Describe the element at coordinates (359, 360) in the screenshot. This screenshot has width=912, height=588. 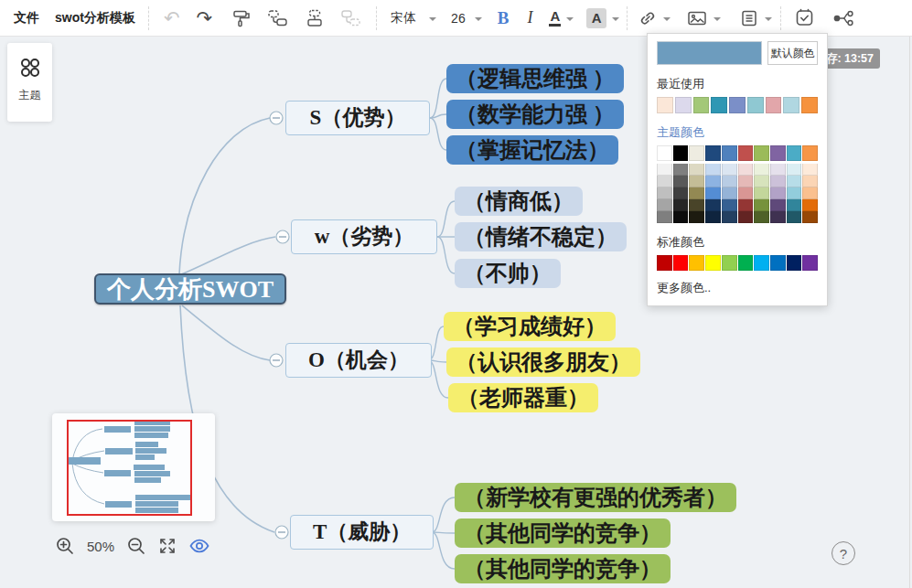
I see `mindmap-branch-node: O（机会）` at that location.